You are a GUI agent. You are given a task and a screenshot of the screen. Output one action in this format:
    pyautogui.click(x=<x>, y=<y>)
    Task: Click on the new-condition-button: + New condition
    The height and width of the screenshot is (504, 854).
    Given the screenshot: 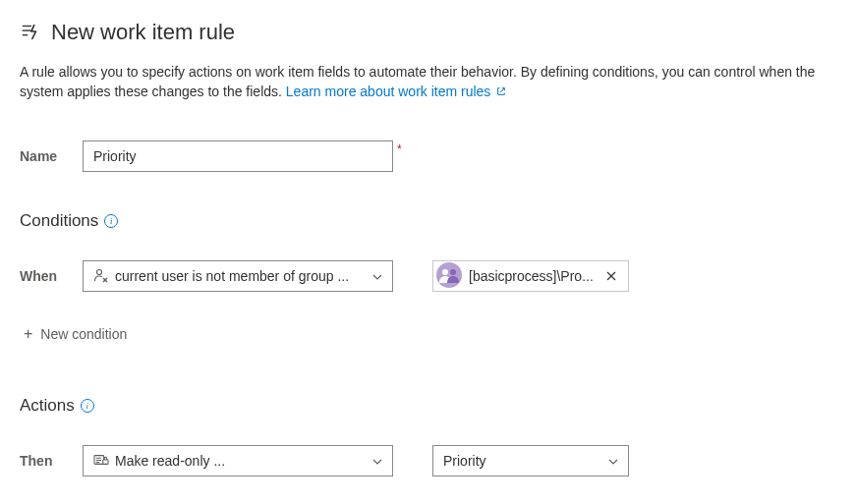 What is the action you would take?
    pyautogui.click(x=427, y=334)
    